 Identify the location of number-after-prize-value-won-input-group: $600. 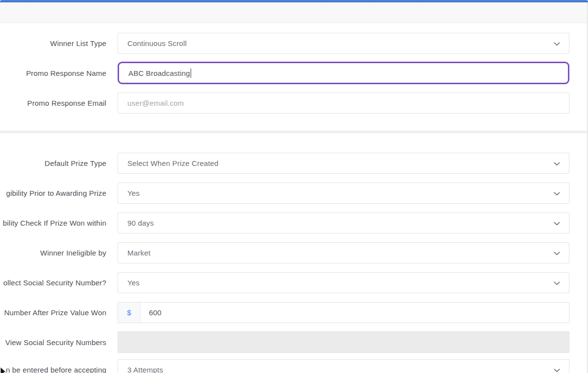
(343, 312).